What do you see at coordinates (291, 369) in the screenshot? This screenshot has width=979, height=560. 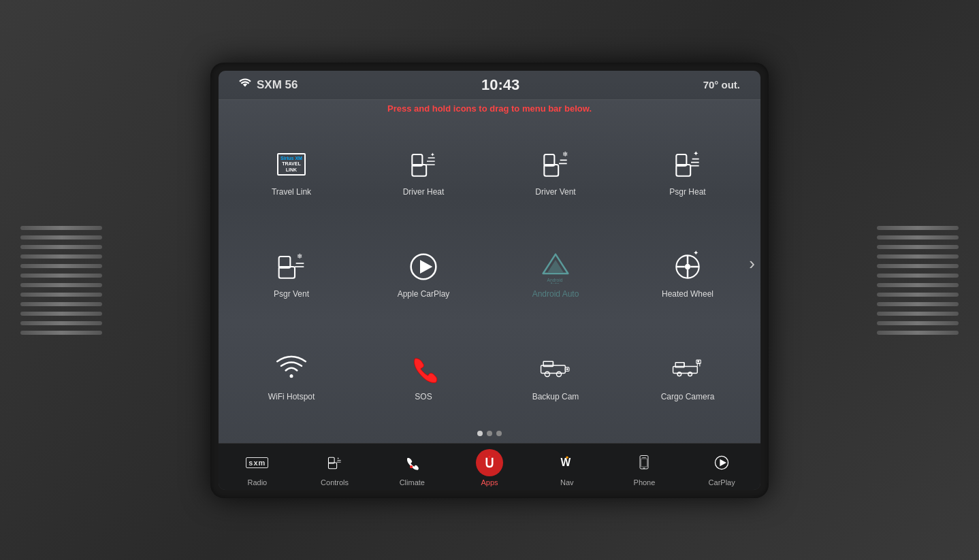 I see `wifi-icon` at bounding box center [291, 369].